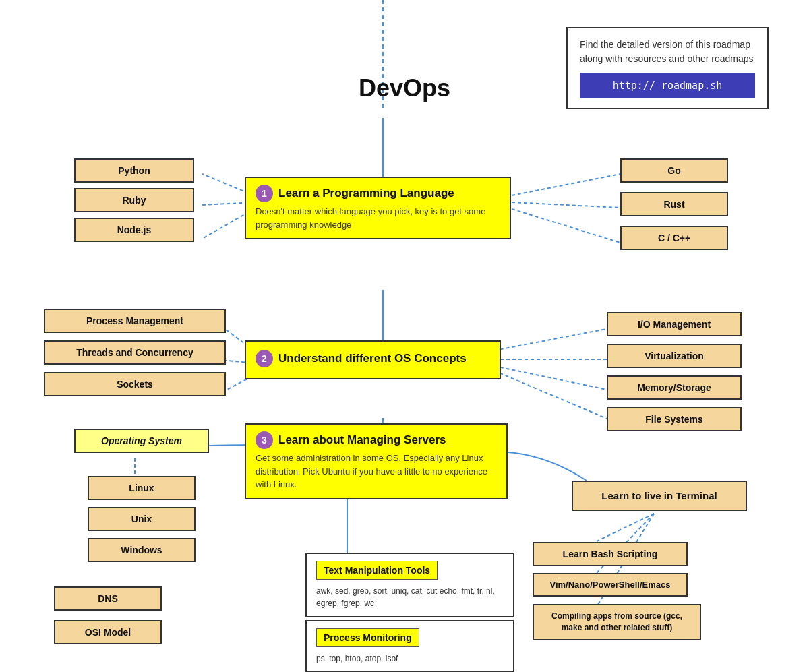 Image resolution: width=809 pixels, height=672 pixels. Describe the element at coordinates (134, 230) in the screenshot. I see `leaf-nodejs: Node.js` at that location.